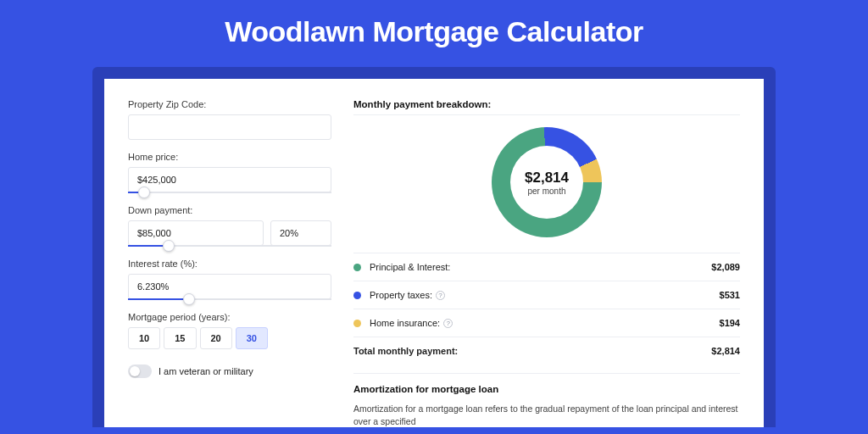 This screenshot has height=434, width=868. I want to click on zip-row: Property Zip Code:, so click(230, 120).